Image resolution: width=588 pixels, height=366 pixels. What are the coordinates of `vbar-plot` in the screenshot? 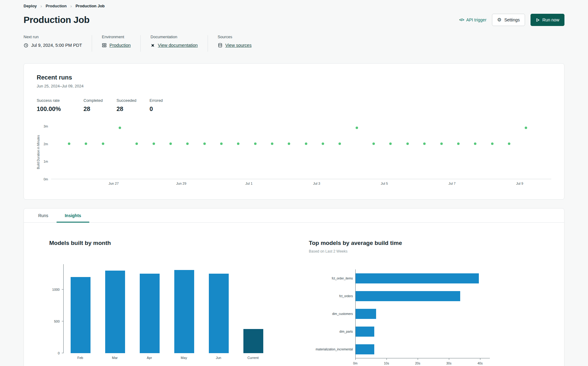 It's located at (185, 309).